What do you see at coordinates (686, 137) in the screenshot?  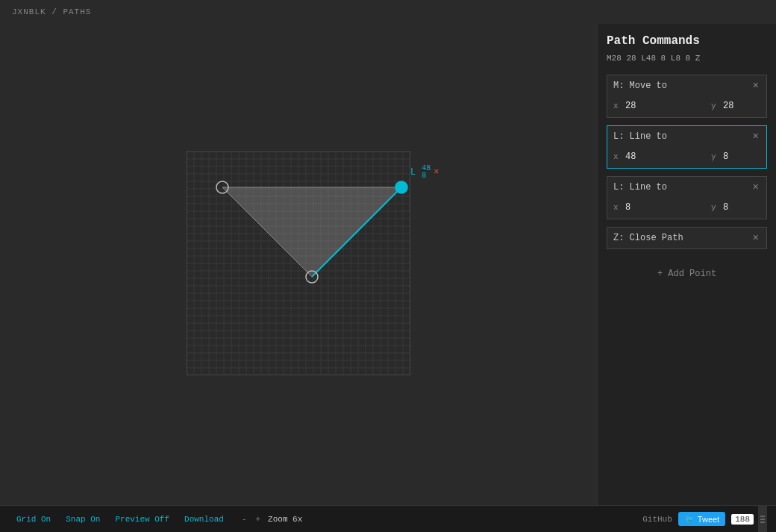 I see `cmd-header-1: L: Line toM: Move toZ: Close PathC: Curv…` at bounding box center [686, 137].